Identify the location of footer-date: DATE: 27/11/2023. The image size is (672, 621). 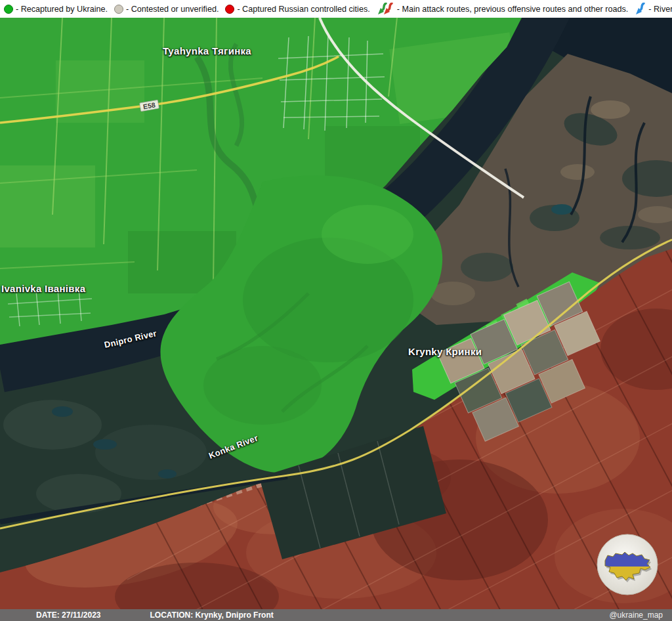
(68, 615).